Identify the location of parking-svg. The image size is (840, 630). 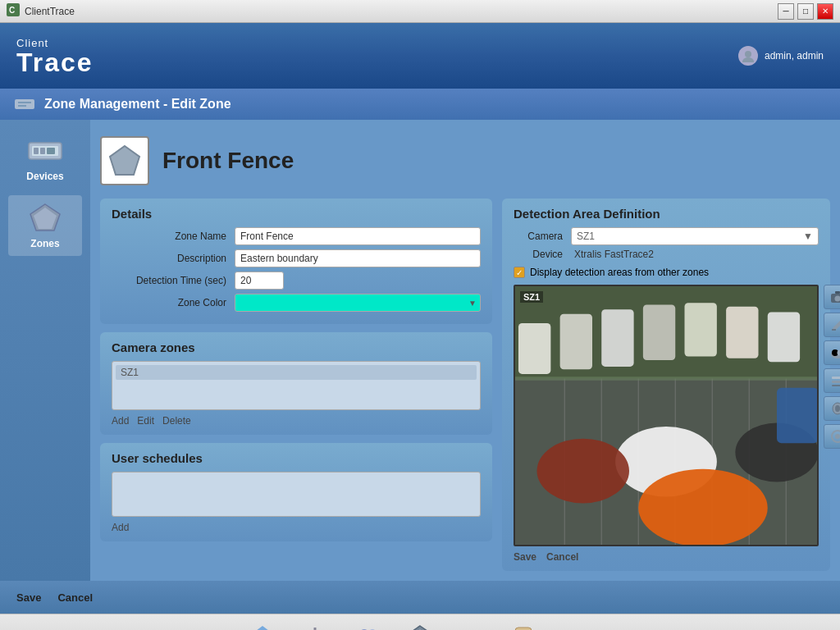
(666, 415).